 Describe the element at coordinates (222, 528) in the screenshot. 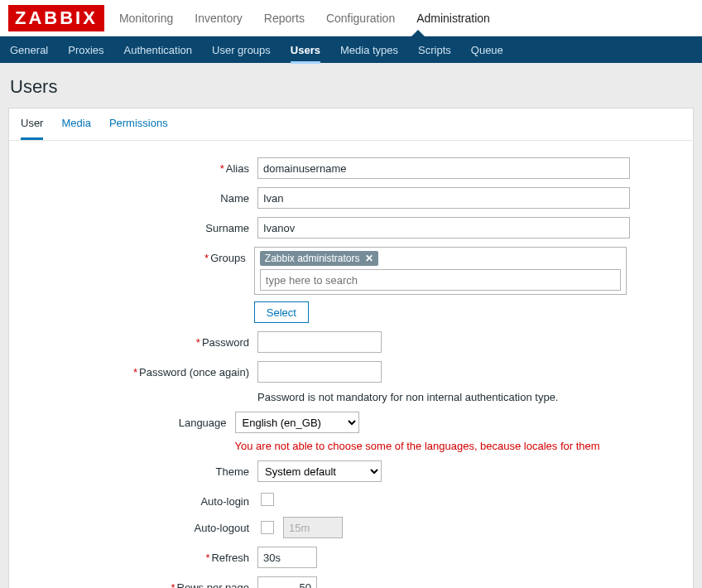

I see `label-autologout: Auto-logout` at that location.